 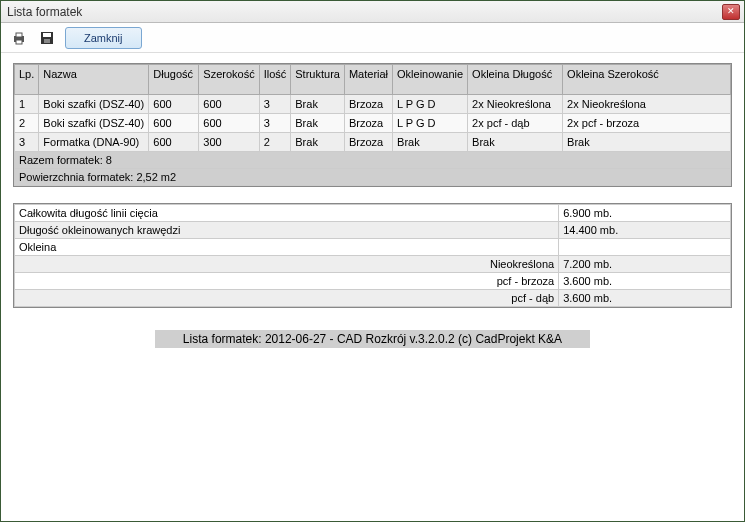 What do you see at coordinates (647, 142) in the screenshot?
I see `cell-okl_sz: Brak` at bounding box center [647, 142].